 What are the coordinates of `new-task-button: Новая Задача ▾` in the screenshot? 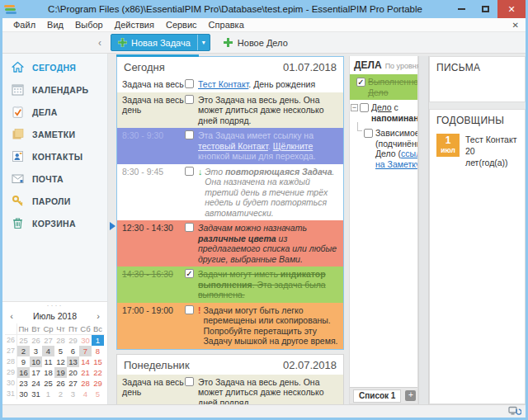 It's located at (160, 43).